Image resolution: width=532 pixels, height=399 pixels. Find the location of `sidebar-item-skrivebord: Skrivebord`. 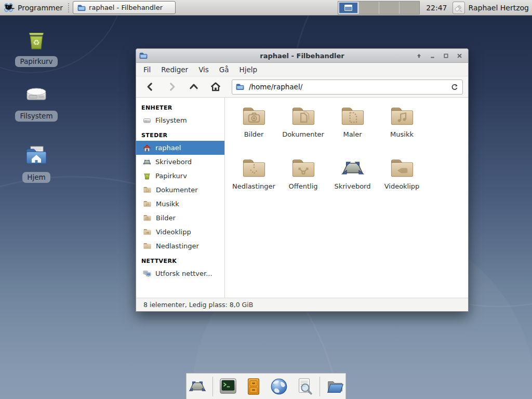

sidebar-item-skrivebord: Skrivebord is located at coordinates (180, 162).